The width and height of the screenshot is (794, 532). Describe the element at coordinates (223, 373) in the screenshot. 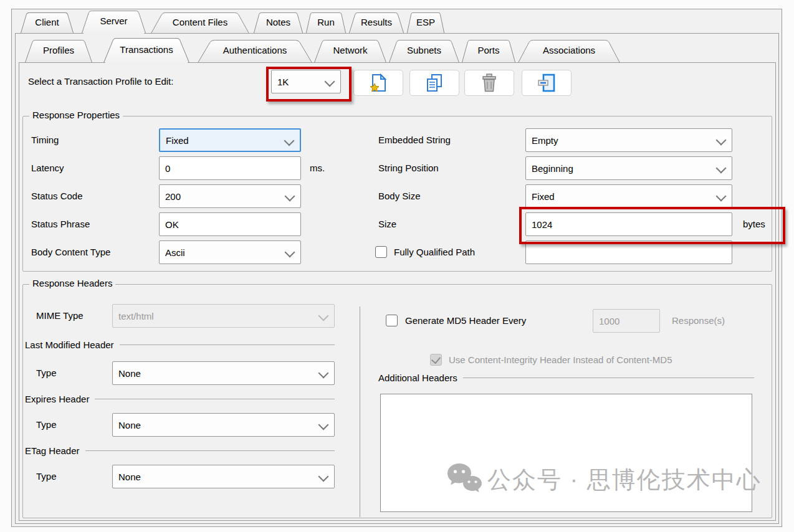

I see `last-modified-type-select: None` at that location.